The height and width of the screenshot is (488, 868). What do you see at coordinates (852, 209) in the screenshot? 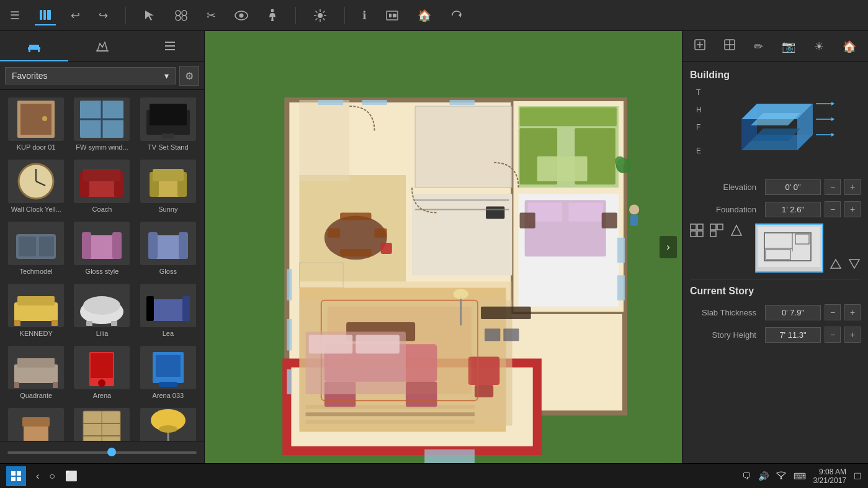
I see `foundation-increase: +` at bounding box center [852, 209].